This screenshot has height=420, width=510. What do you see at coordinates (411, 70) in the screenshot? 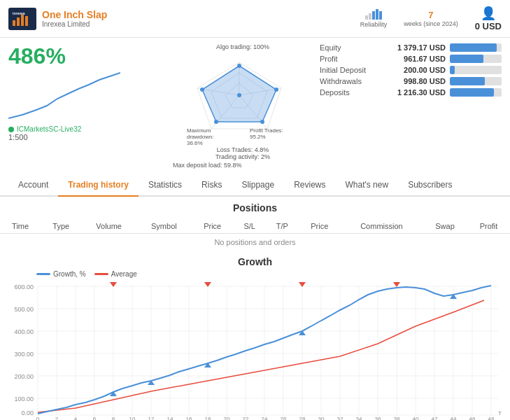
I see `metric-row: Initial Deposit 200.00 USD` at bounding box center [411, 70].